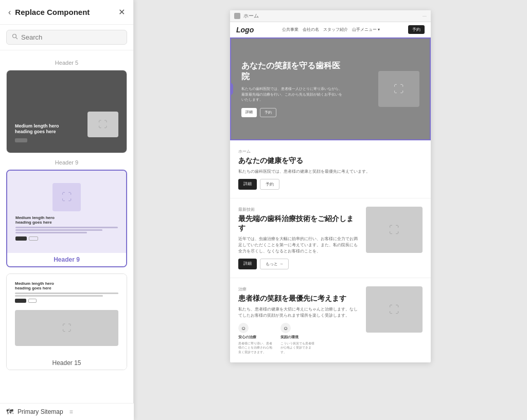 The image size is (527, 420). Describe the element at coordinates (67, 212) in the screenshot. I see `preview-h9-inner: ⛶ Medium length heroheading goes here` at that location.